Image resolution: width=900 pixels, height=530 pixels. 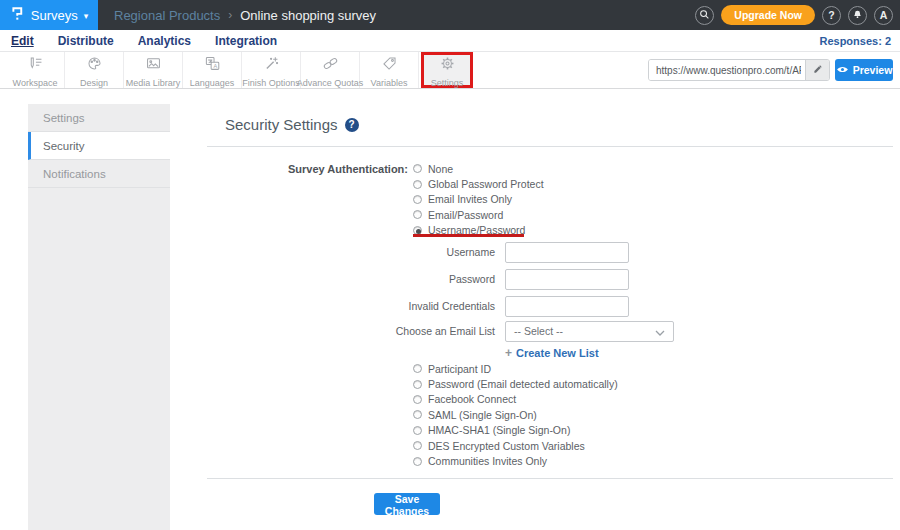 What do you see at coordinates (18, 16) in the screenshot?
I see `questionpro-logo-icon` at bounding box center [18, 16].